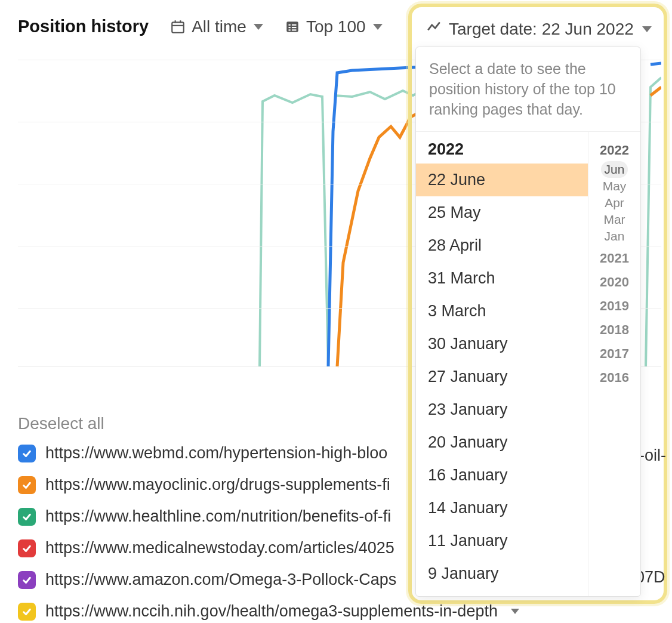 This screenshot has height=623, width=672. What do you see at coordinates (502, 148) in the screenshot?
I see `date-list-year-header: 2022` at bounding box center [502, 148].